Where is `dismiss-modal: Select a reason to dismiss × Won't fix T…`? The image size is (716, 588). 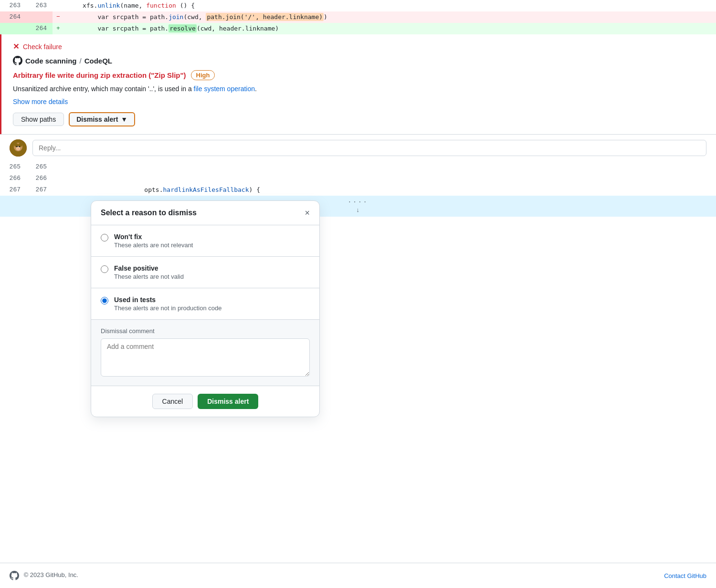
dismiss-modal: Select a reason to dismiss × Won't fix T… is located at coordinates (205, 309).